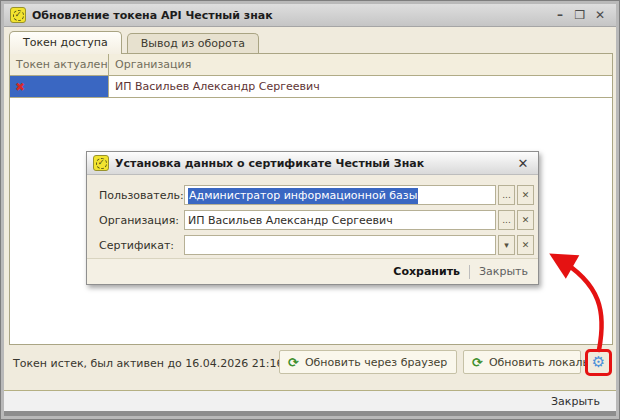  Describe the element at coordinates (526, 245) in the screenshot. I see `certificate-clear-button: ✕` at that location.